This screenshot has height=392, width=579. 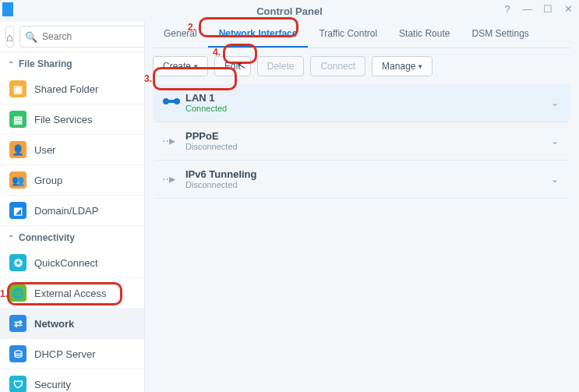 I want to click on sidebar-item-label: User, so click(x=45, y=150).